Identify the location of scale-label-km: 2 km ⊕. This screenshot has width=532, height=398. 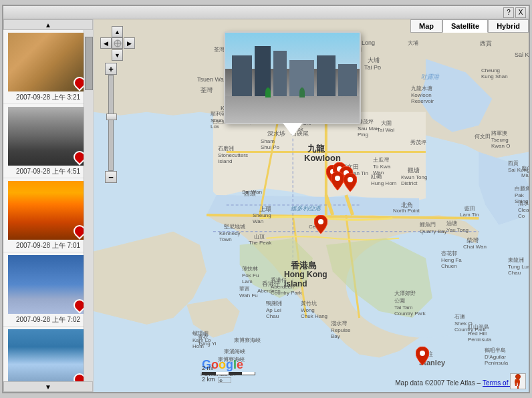
(229, 379).